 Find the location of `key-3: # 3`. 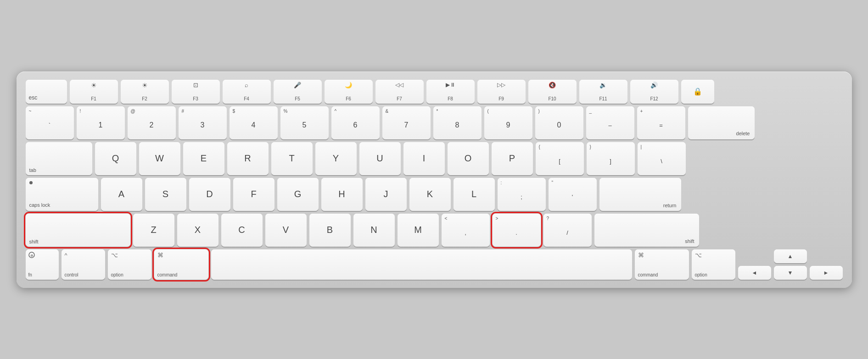

key-3: # 3 is located at coordinates (203, 123).